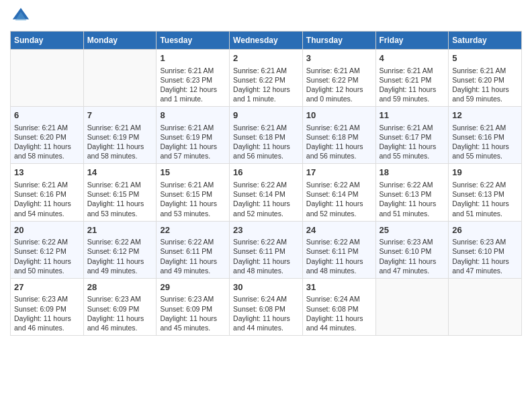  What do you see at coordinates (412, 136) in the screenshot?
I see `calendar-cell: 11Sunrise: 6:21 AMSunset: 6:17 PMDayligh…` at bounding box center [412, 136].